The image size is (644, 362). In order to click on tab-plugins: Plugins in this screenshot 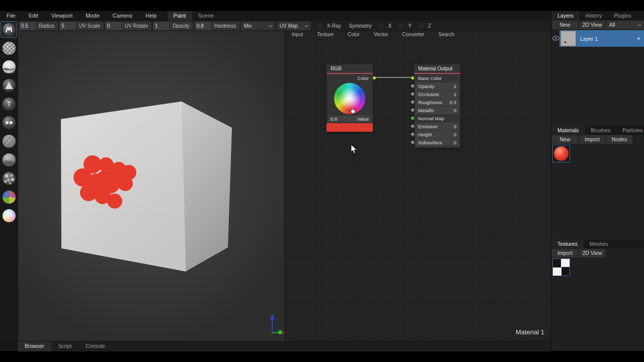, I will do `click(622, 16)`.